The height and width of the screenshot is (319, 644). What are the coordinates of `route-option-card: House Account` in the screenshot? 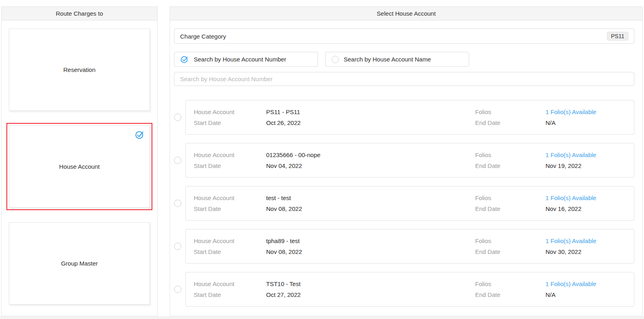 It's located at (80, 166).